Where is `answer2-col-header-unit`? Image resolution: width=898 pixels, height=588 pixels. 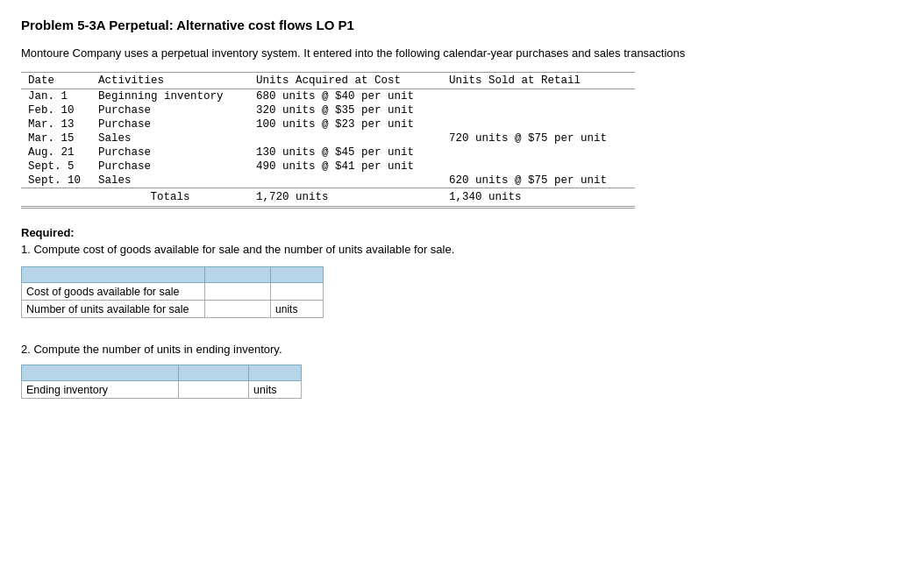
answer2-col-header-unit is located at coordinates (275, 373).